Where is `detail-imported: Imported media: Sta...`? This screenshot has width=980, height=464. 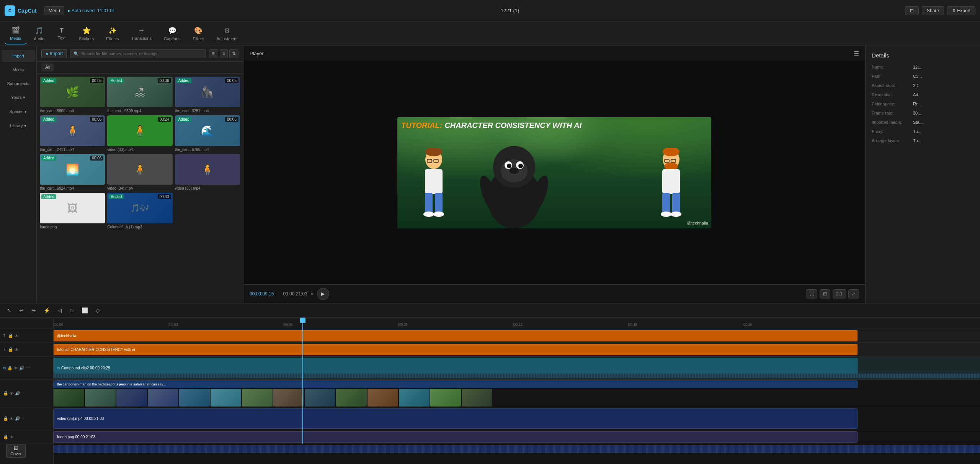
detail-imported: Imported media: Sta... is located at coordinates (923, 122).